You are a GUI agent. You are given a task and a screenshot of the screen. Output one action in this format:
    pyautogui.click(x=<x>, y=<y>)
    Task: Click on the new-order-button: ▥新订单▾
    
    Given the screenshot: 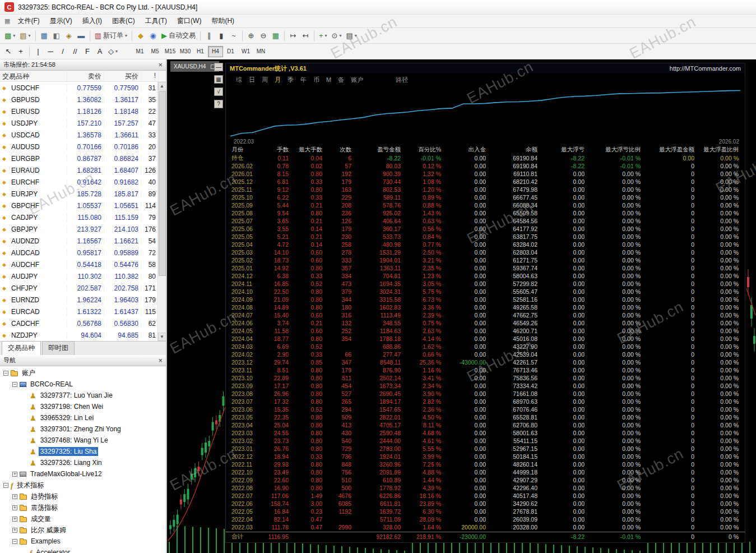 What is the action you would take?
    pyautogui.click(x=111, y=36)
    